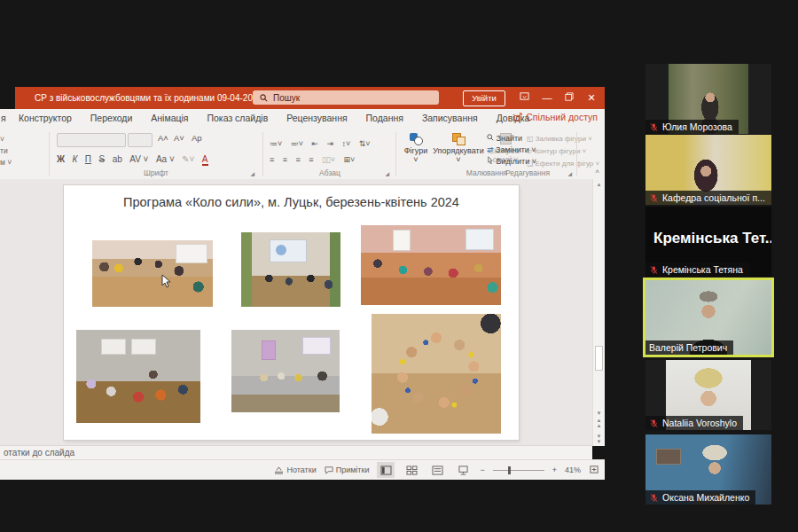 This screenshot has height=532, width=798. I want to click on font-color-icon: А, so click(206, 160).